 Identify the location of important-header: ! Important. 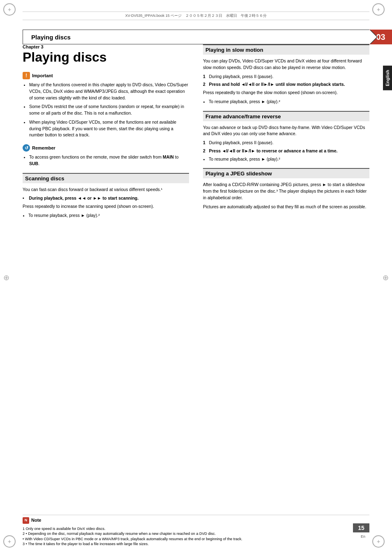
(106, 76).